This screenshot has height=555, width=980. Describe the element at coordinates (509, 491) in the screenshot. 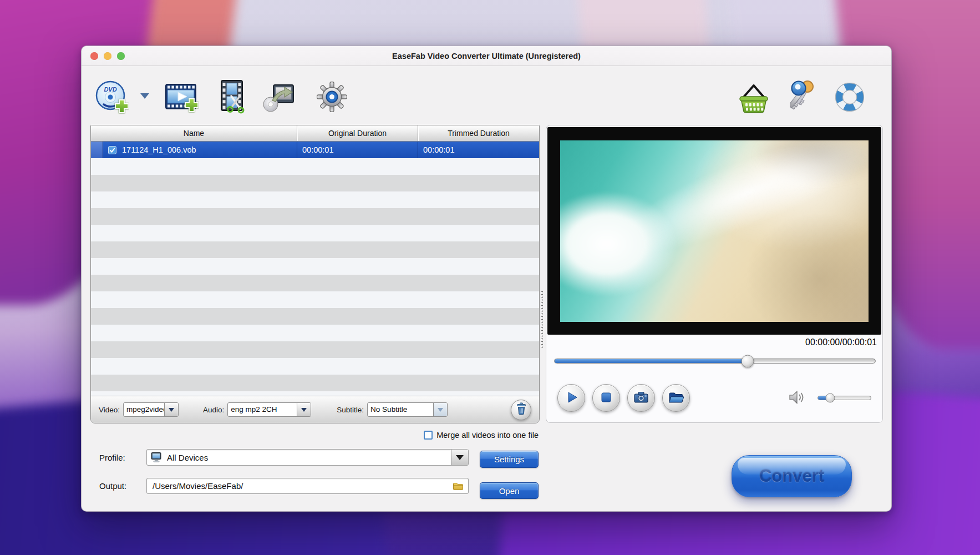

I see `open-button: Open` at that location.